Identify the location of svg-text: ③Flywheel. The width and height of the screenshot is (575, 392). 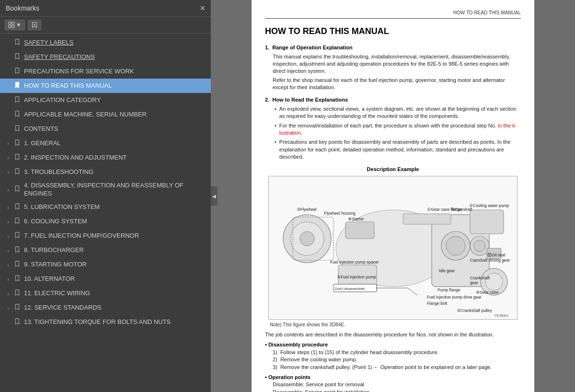
(307, 209).